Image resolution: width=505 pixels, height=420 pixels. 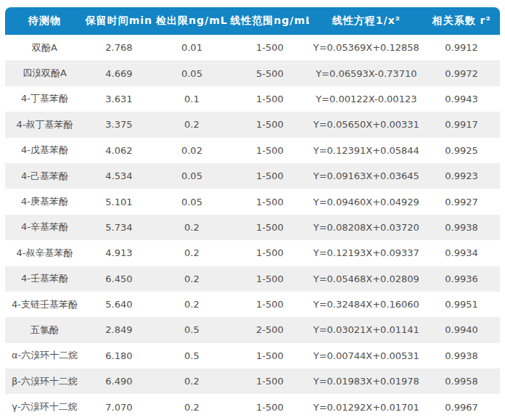 I want to click on cell-retention_time: 5.640, so click(x=119, y=305).